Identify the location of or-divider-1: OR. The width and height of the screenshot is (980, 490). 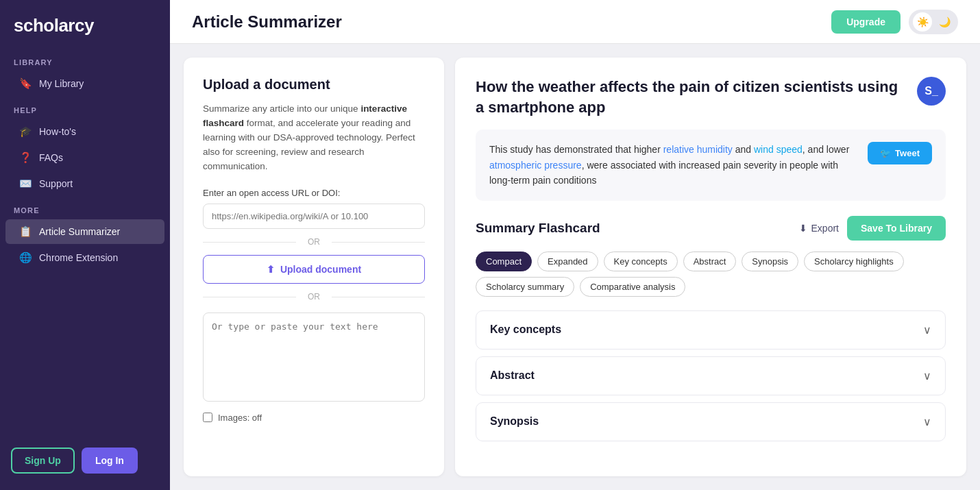
(314, 242).